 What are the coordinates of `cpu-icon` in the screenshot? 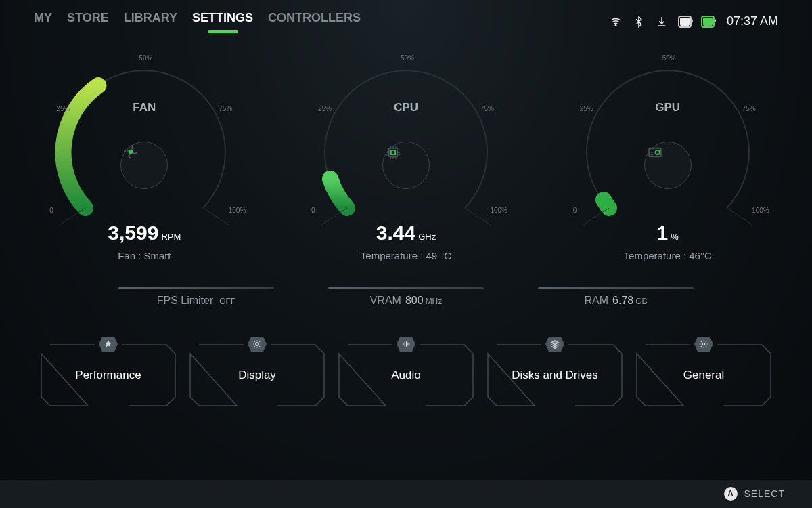 It's located at (406, 165).